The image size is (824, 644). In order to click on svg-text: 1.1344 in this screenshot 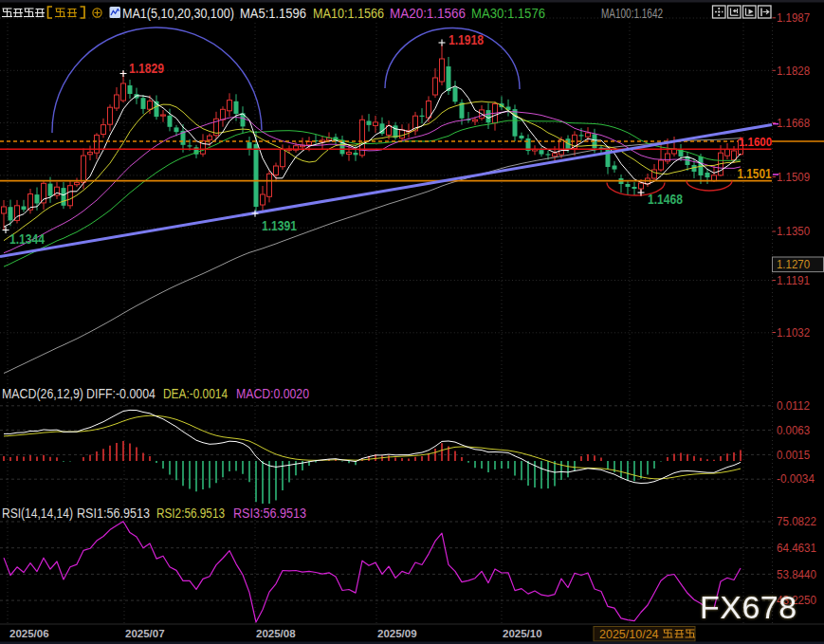, I will do `click(27, 239)`.